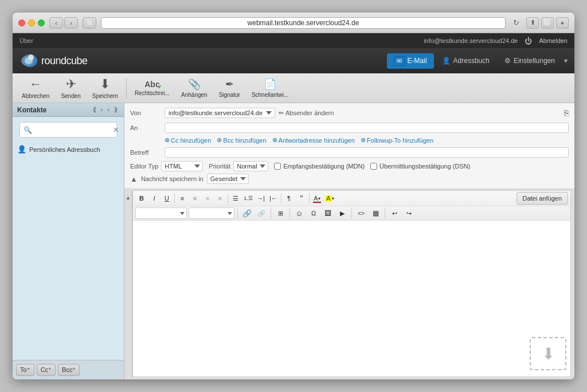 The height and width of the screenshot is (392, 587). Describe the element at coordinates (397, 140) in the screenshot. I see `add-followup-link: ⊕ Followup-To hinzufügen` at that location.